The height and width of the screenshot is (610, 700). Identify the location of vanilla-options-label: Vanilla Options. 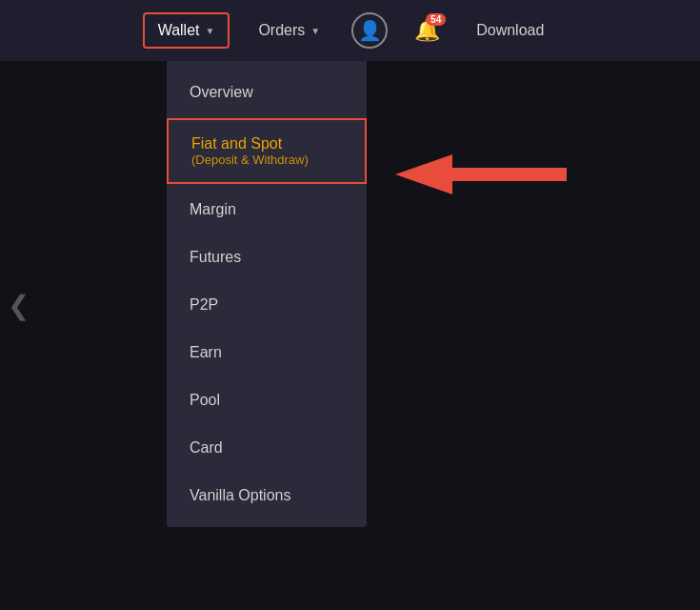
(240, 496).